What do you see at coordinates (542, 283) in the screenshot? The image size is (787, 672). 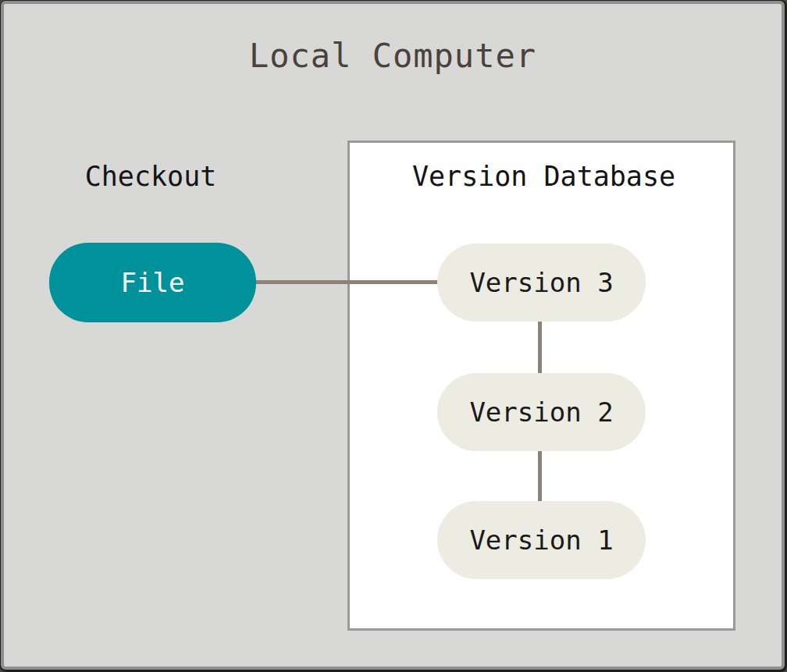 I see `version-3-node: Version 3` at bounding box center [542, 283].